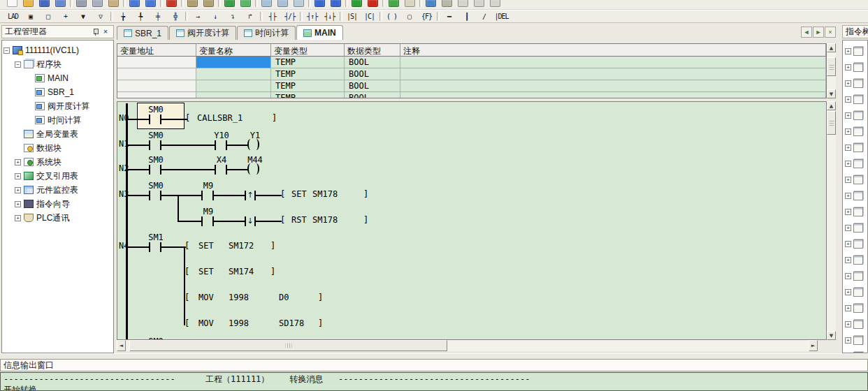  What do you see at coordinates (818, 32) in the screenshot?
I see `tab-scroll-right-button: ►` at bounding box center [818, 32].